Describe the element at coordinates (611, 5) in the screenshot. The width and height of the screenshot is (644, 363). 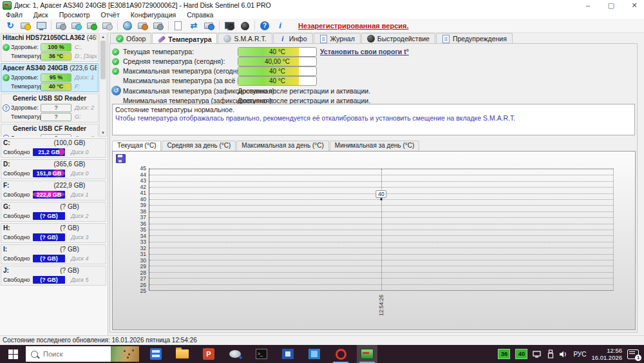
I see `maximize-button: ▢` at that location.